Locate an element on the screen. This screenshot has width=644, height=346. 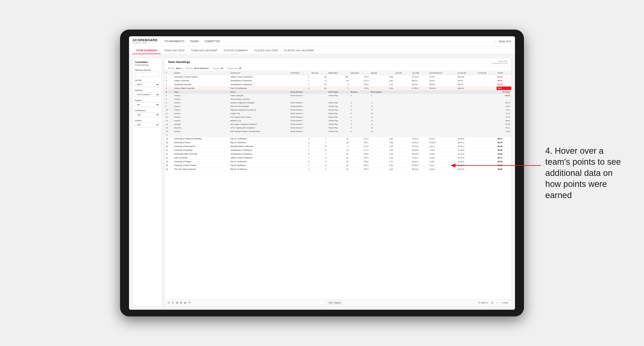
filter-gender: Gender: Men's is located at coordinates (175, 68).